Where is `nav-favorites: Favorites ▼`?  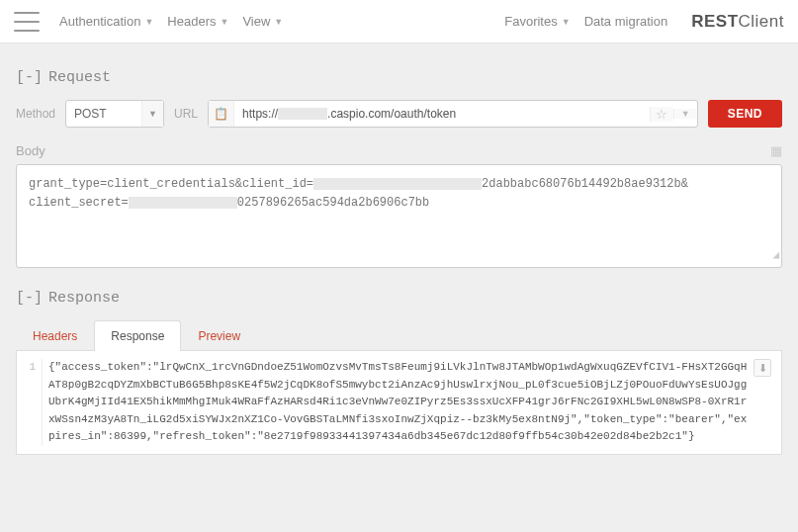 nav-favorites: Favorites ▼ is located at coordinates (537, 22).